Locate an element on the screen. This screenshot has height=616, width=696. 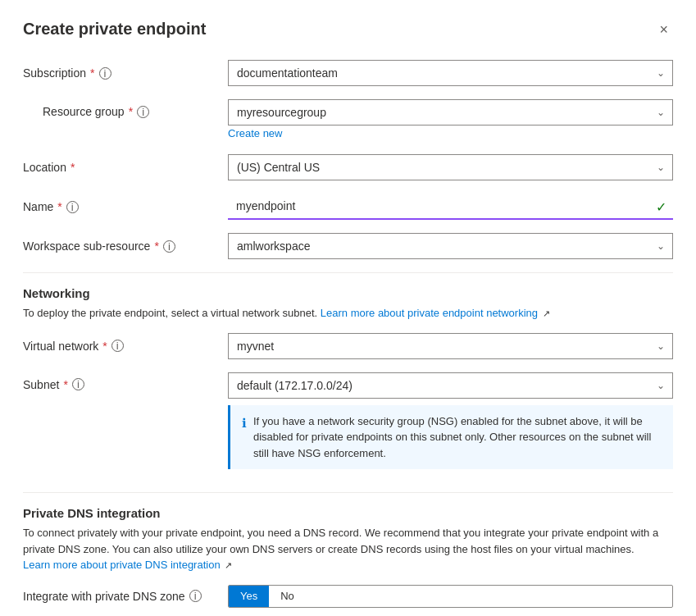
subscription-info-icon: i is located at coordinates (105, 74).